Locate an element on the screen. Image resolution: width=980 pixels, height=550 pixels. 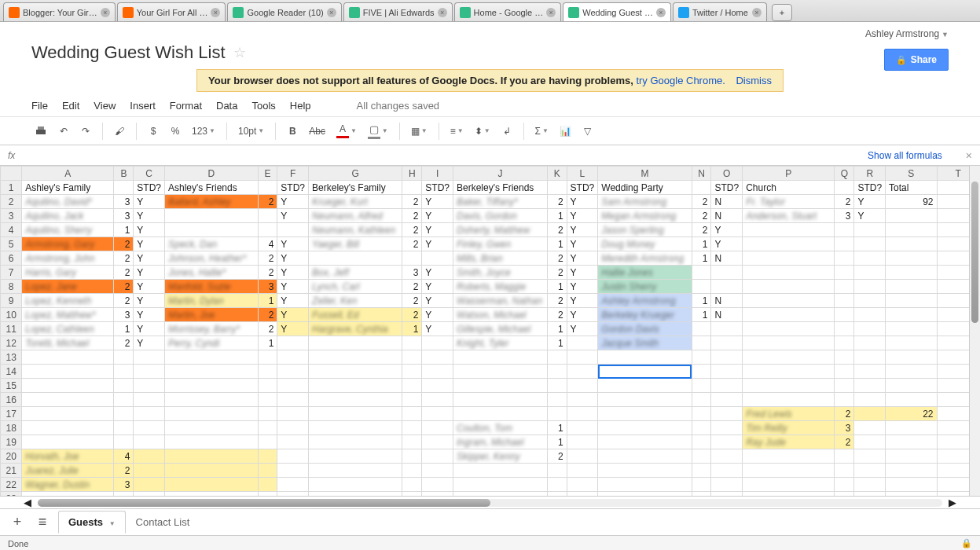
user-menu: Ashley Armstrong▼ is located at coordinates (907, 34).